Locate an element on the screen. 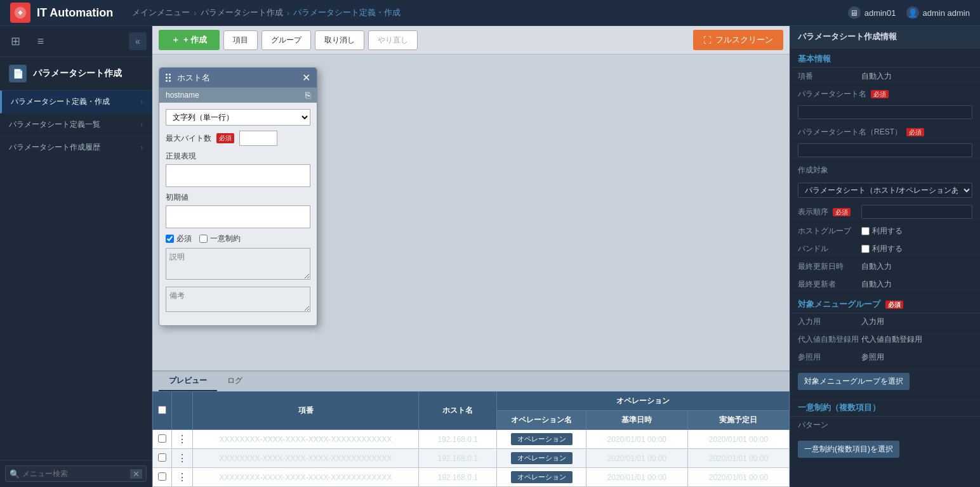  unique-checkbox is located at coordinates (203, 238).